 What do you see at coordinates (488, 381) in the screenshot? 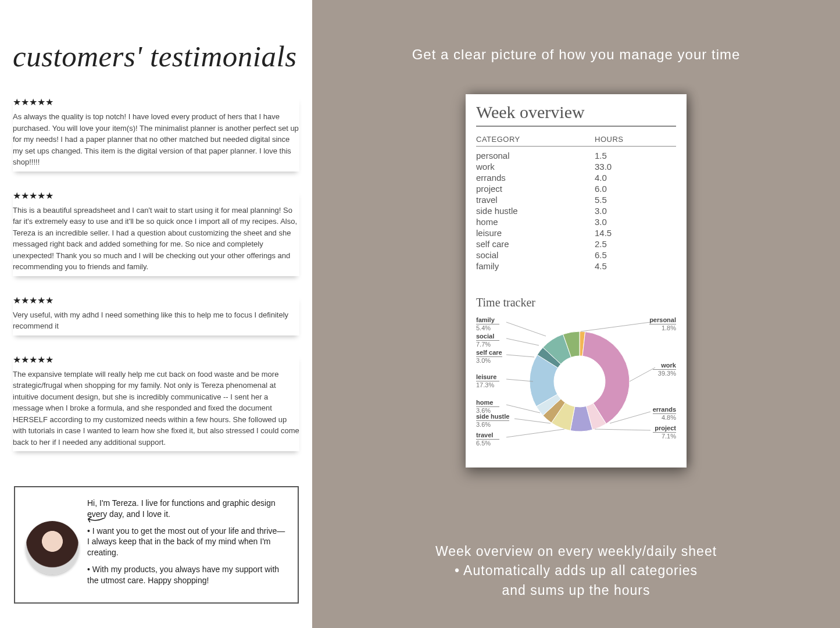
I see `chart-label-leisure: leisure17.3%` at bounding box center [488, 381].